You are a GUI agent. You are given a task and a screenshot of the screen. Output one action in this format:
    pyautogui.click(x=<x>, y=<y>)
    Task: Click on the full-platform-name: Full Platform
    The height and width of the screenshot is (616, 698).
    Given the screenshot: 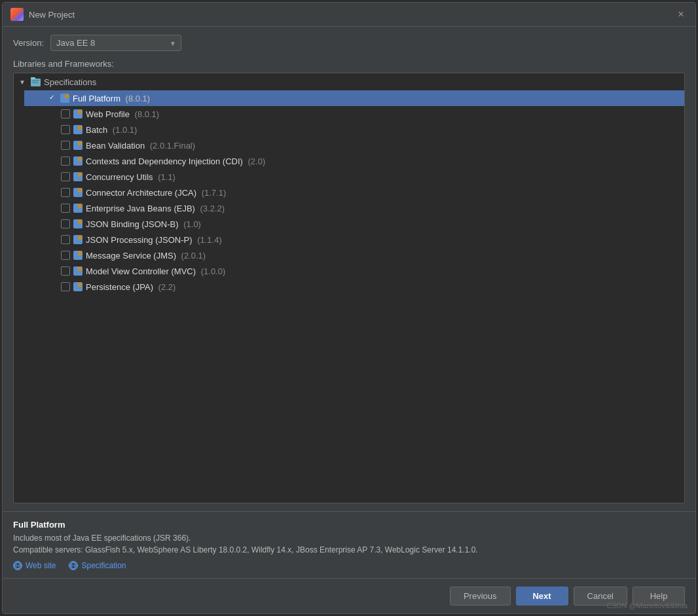 What is the action you would take?
    pyautogui.click(x=97, y=98)
    